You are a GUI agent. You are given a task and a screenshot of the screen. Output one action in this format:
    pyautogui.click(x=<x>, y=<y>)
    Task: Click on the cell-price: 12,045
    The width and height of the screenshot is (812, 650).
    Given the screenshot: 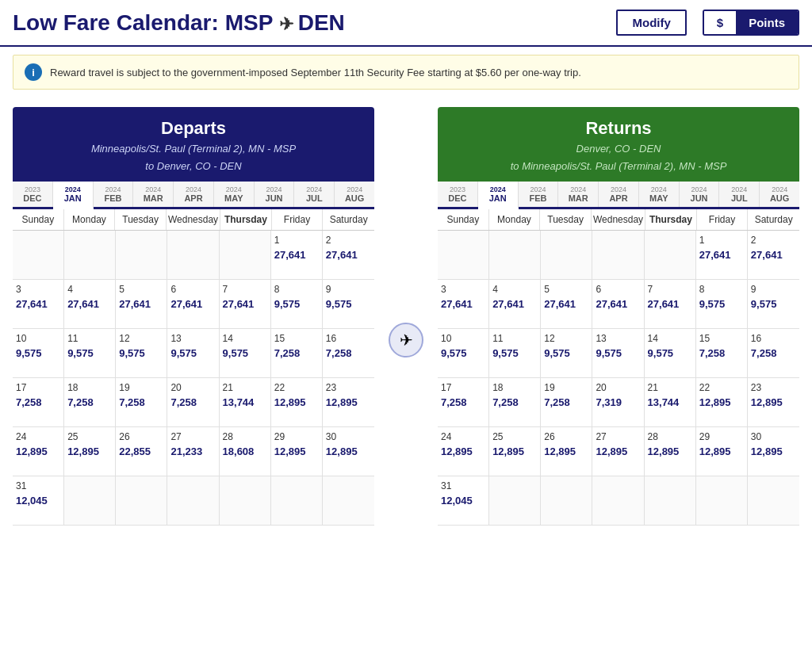 What is the action you would take?
    pyautogui.click(x=463, y=501)
    